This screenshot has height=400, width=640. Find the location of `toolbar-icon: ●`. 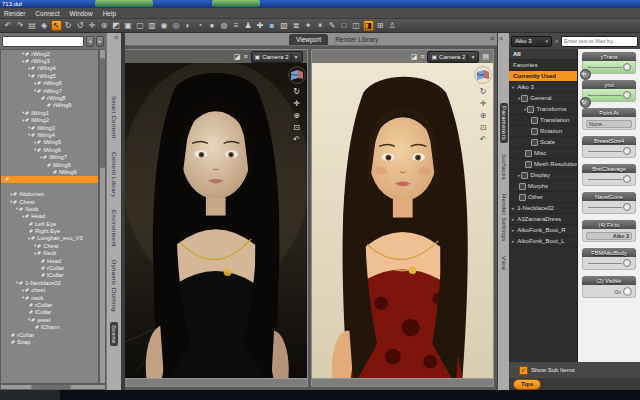

toolbar-icon: ● is located at coordinates (212, 26).